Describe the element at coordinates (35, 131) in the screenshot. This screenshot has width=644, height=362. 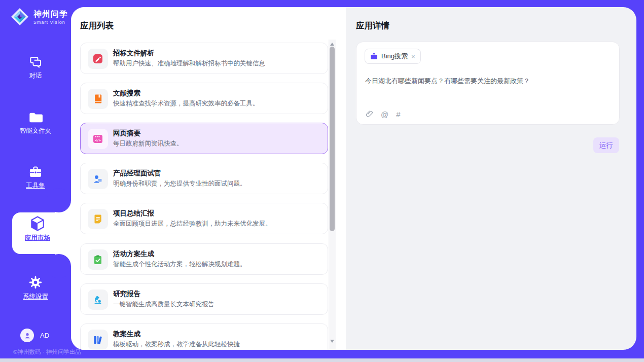
I see `sidebar-item-label: 智能文件夹` at that location.